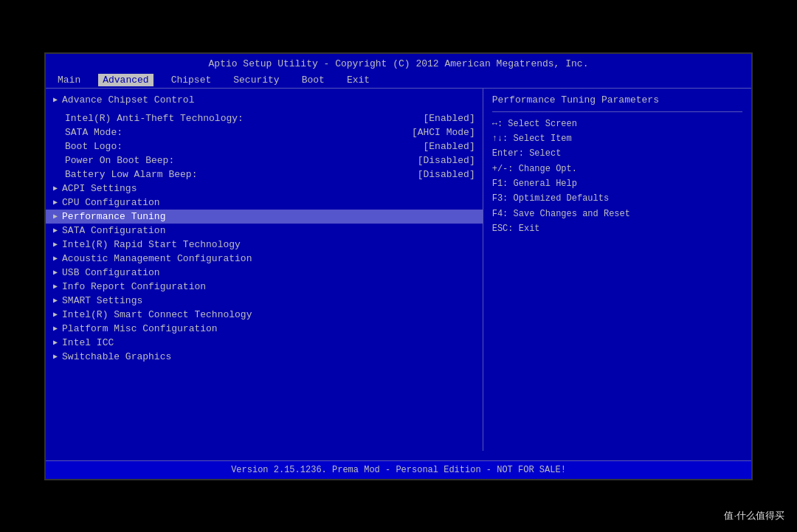 The height and width of the screenshot is (532, 797). What do you see at coordinates (264, 357) in the screenshot?
I see `menu-entry: Switchable Graphics` at bounding box center [264, 357].